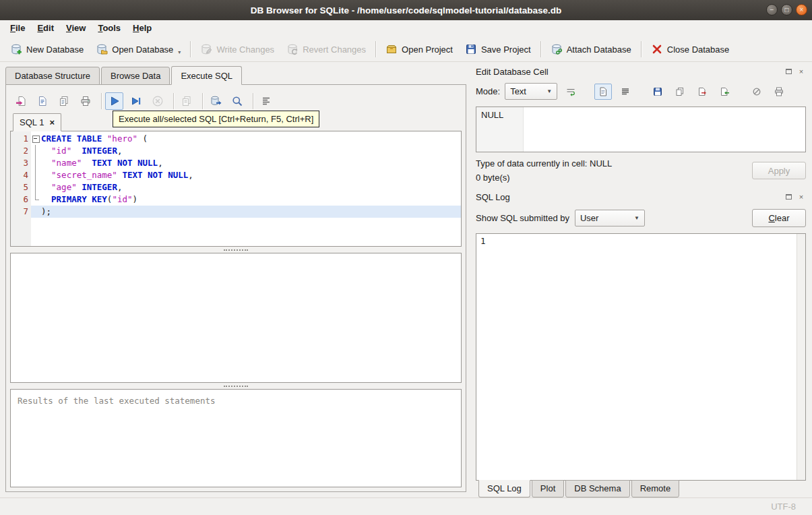 This screenshot has height=515, width=812. I want to click on open-sql-file-button, so click(20, 101).